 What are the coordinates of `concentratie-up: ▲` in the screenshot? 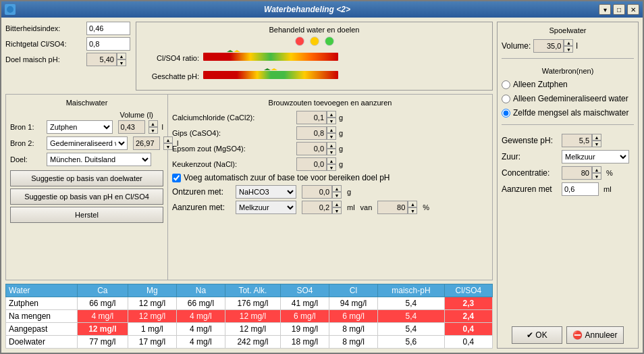 It's located at (597, 170).